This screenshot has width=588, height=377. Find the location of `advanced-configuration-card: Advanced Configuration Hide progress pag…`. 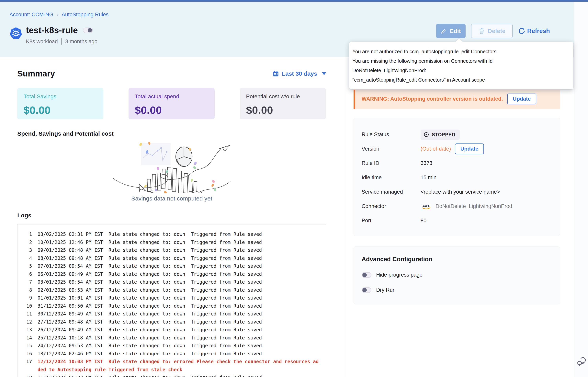

advanced-configuration-card: Advanced Configuration Hide progress pag… is located at coordinates (457, 275).